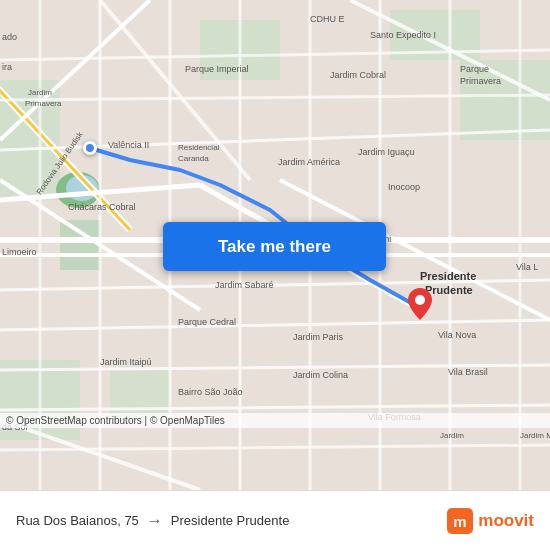 This screenshot has width=550, height=550. I want to click on take-me-there-button: Take me there, so click(274, 246).